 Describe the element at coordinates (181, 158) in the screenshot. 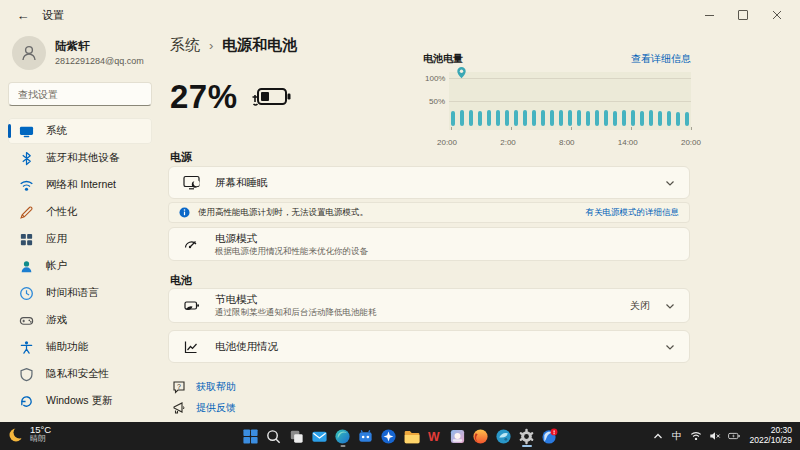

I see `power-section-label: 电源` at that location.